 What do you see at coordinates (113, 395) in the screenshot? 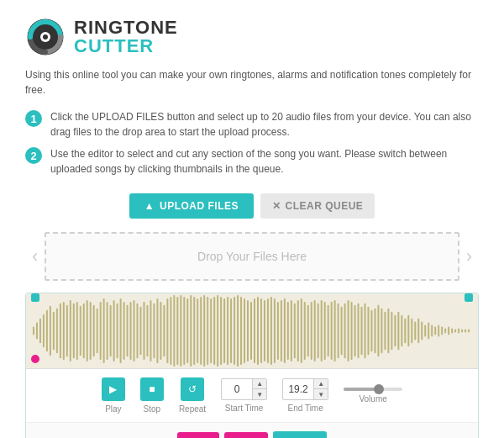
I see `play-control: ▶ Play` at bounding box center [113, 395].